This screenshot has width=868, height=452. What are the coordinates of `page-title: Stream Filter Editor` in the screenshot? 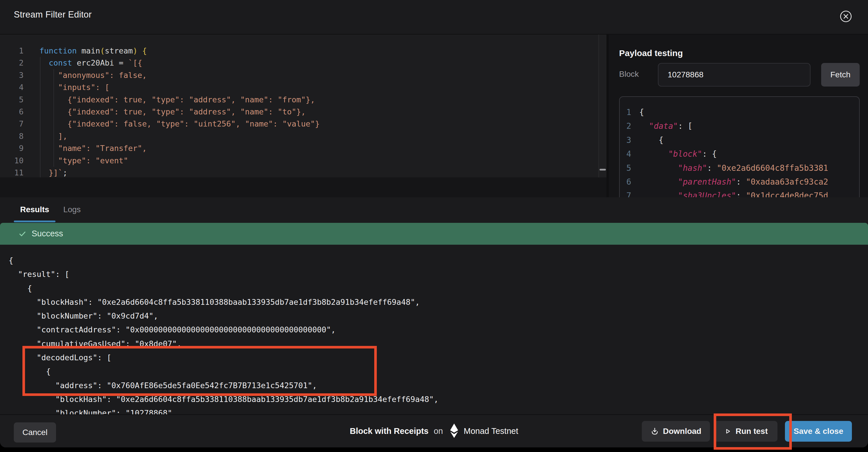 It's located at (53, 15).